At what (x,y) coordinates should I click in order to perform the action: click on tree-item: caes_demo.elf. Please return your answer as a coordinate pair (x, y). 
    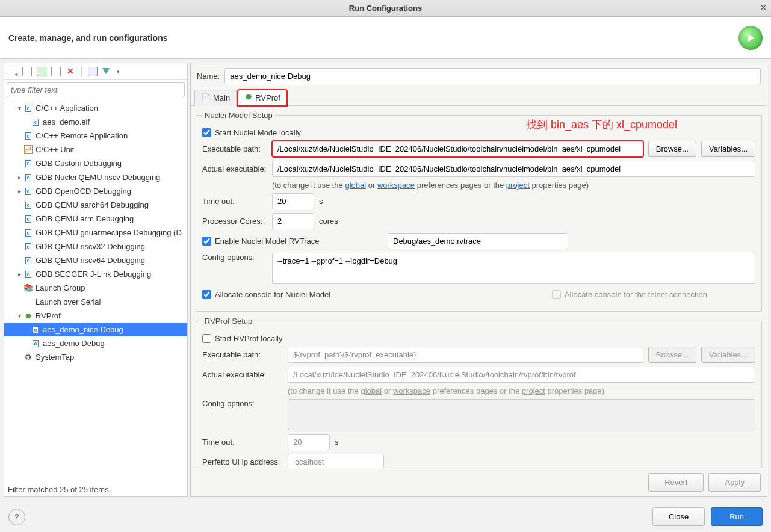
    Looking at the image, I should click on (96, 122).